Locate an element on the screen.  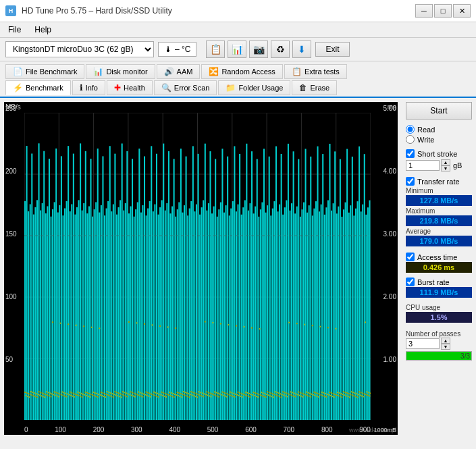
passes-increment: ▲ is located at coordinates (446, 340).